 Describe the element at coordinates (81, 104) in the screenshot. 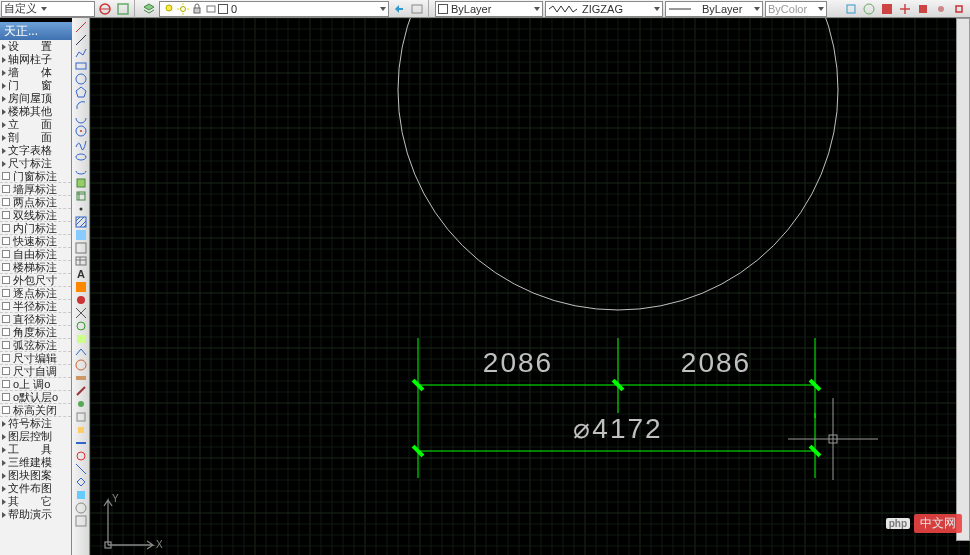

I see `tool-arc-icon` at that location.